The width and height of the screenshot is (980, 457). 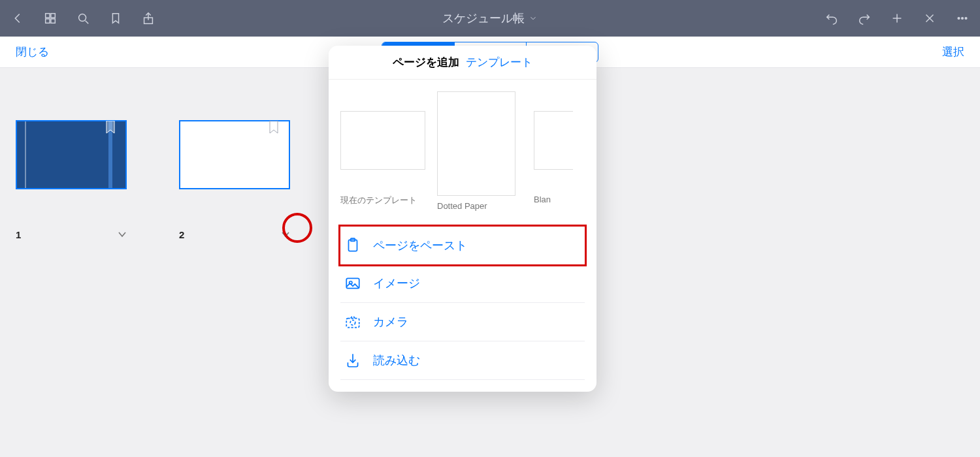 I want to click on select-button: 選択, so click(x=953, y=52).